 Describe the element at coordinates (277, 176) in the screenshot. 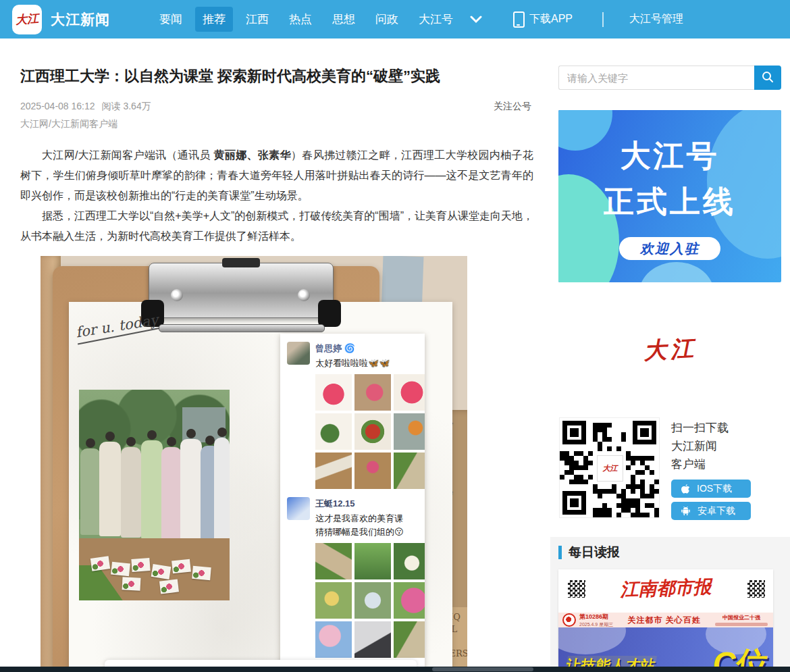

I see `paragraph-1: 大江网/大江新闻客户端讯（通讯员 黄丽娜、张素华）春风拂过赣江之畔，江西理工大学…` at that location.